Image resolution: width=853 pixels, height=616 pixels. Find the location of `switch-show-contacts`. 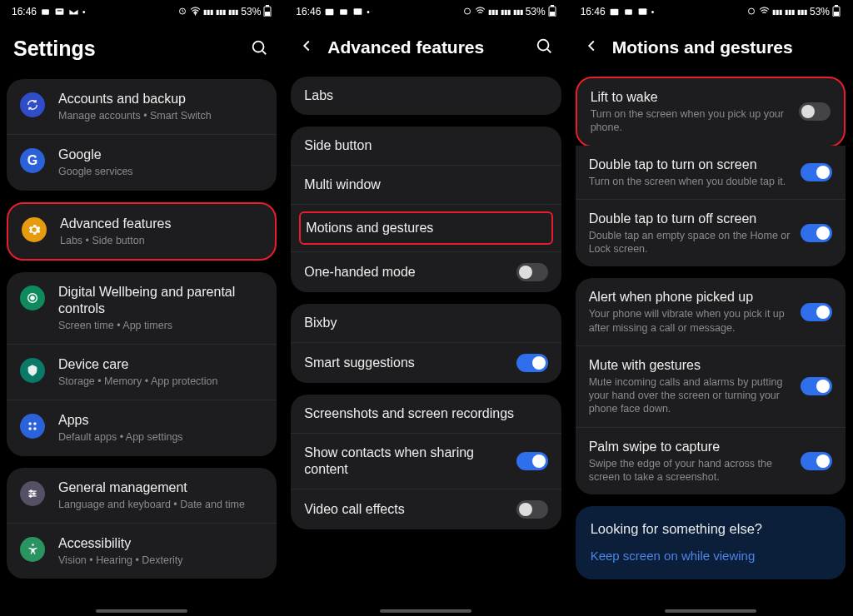

switch-show-contacts is located at coordinates (532, 461).